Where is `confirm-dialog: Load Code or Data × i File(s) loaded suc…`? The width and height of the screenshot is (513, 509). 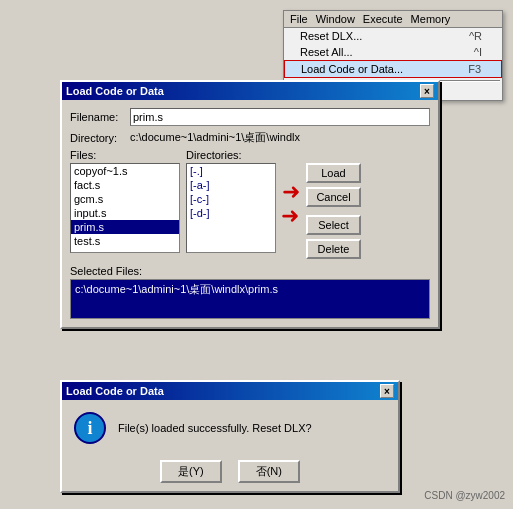
confirm-dialog: Load Code or Data × i File(s) loaded suc… is located at coordinates (230, 436).